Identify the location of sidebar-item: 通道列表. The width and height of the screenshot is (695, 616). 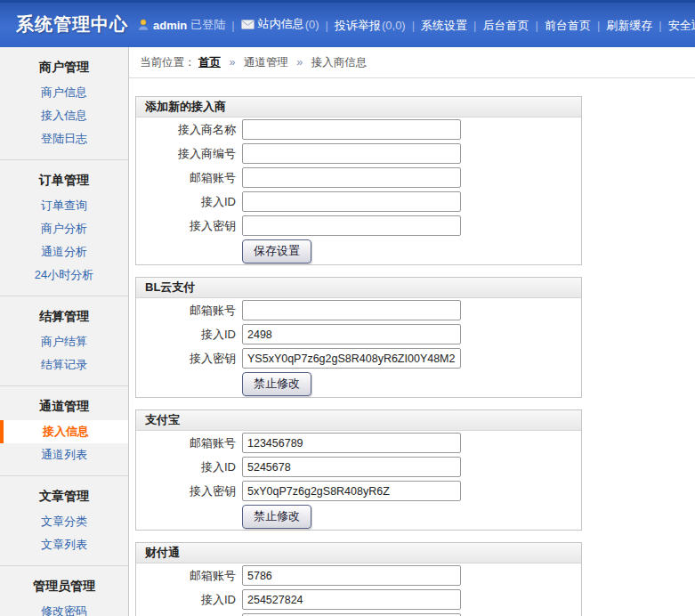
(64, 455).